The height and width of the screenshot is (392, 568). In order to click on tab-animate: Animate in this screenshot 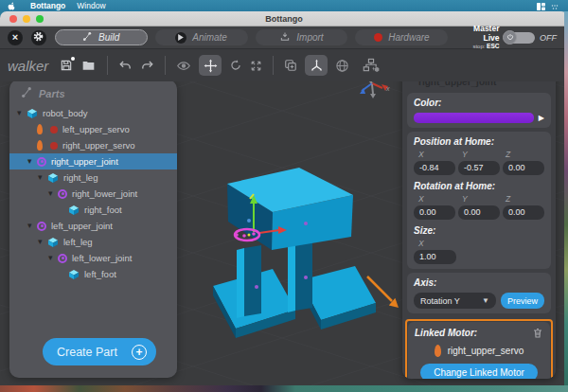, I will do `click(202, 38)`.